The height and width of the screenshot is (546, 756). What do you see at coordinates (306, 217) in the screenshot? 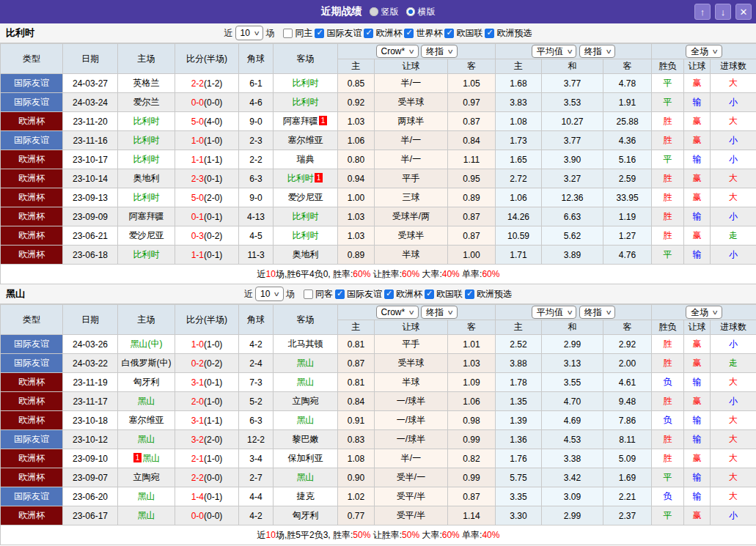
I see `away-team: 比利时` at bounding box center [306, 217].